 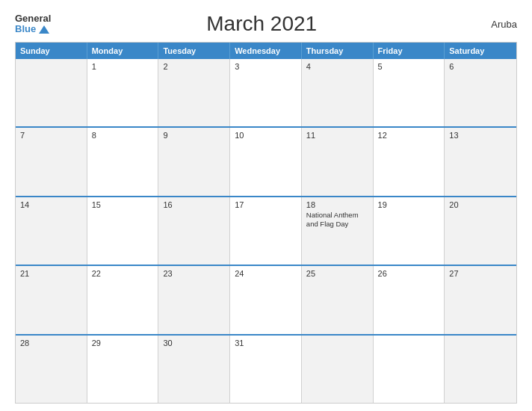 I want to click on logo-general-text: General, so click(x=33, y=19).